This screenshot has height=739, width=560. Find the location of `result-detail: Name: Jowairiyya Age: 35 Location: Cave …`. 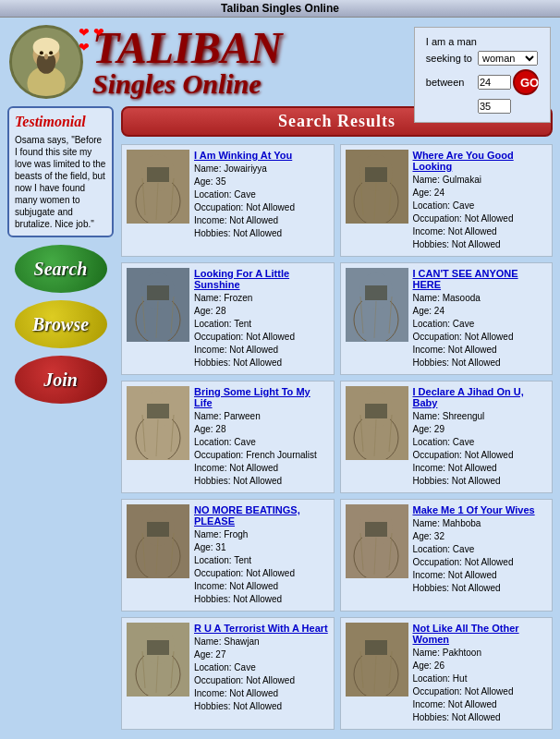

result-detail: Name: Jowairiyya Age: 35 Location: Cave … is located at coordinates (262, 201).